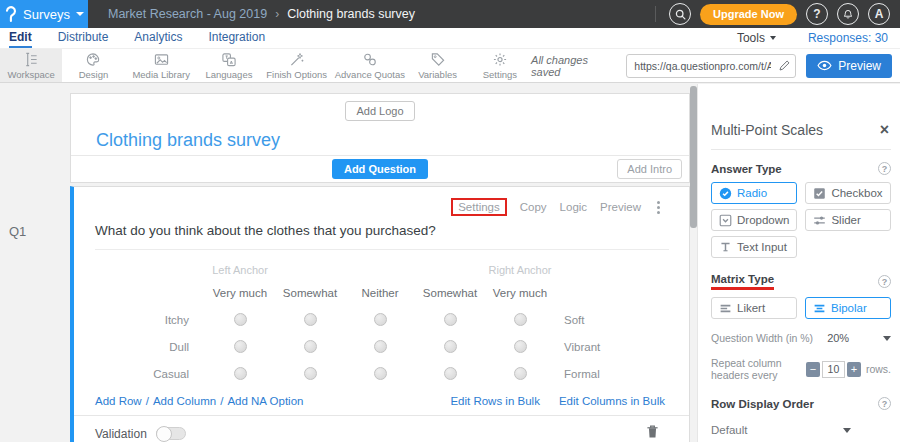 The width and height of the screenshot is (900, 442). Describe the element at coordinates (756, 38) in the screenshot. I see `tools-menu: Tools` at that location.